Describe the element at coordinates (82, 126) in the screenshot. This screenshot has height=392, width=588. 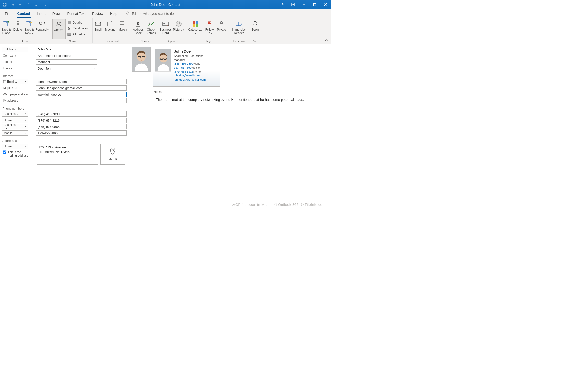
I see `phone-bfax-input` at that location.